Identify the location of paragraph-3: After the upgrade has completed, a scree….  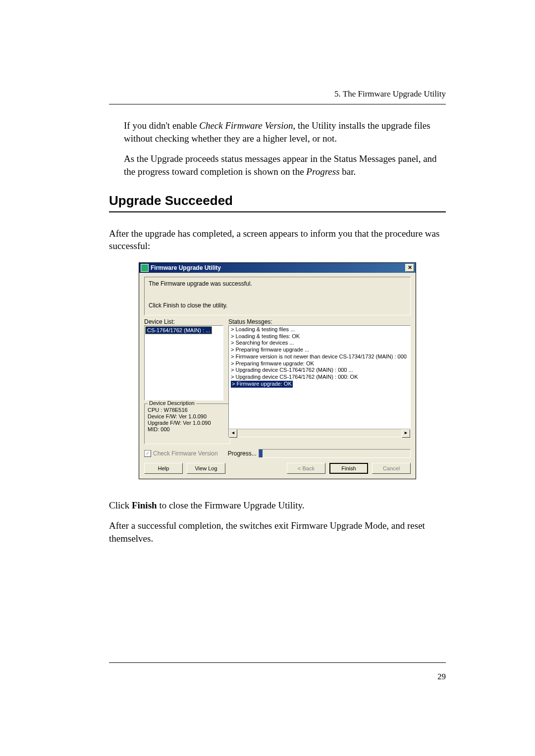
(277, 240).